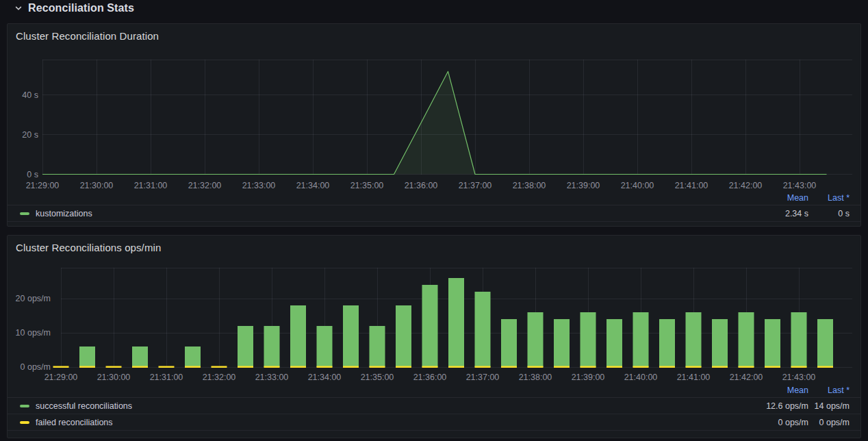  Describe the element at coordinates (36, 367) in the screenshot. I see `y-axis-tick-label: 0 ops/m` at that location.